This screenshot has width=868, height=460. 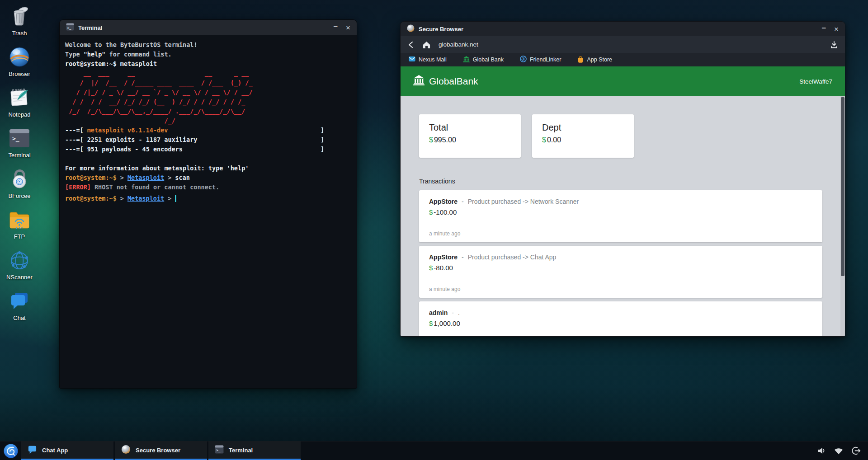 What do you see at coordinates (821, 451) in the screenshot?
I see `volume-icon` at bounding box center [821, 451].